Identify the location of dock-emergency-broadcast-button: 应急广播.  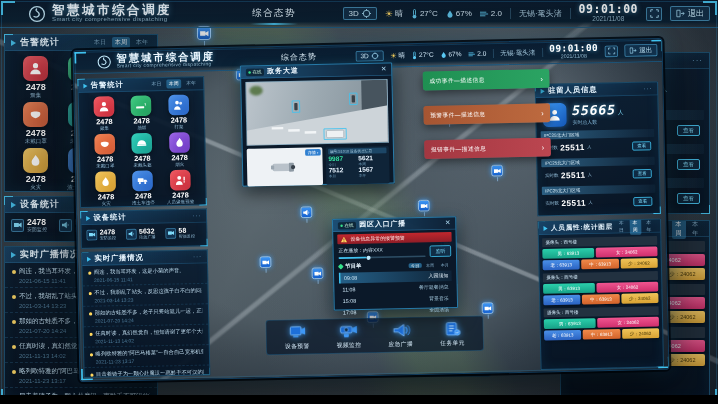
(401, 336).